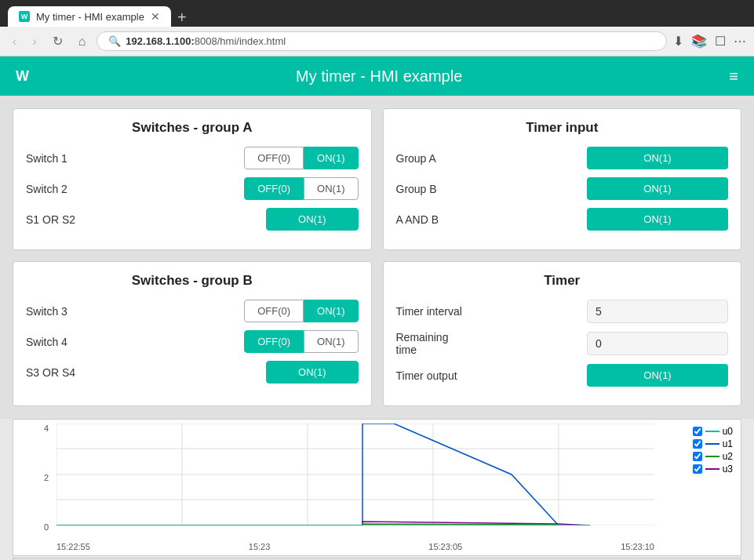 This screenshot has width=754, height=560. Describe the element at coordinates (192, 342) in the screenshot. I see `switch-4-row: Switch 4 OFF(0) ON(1)` at that location.